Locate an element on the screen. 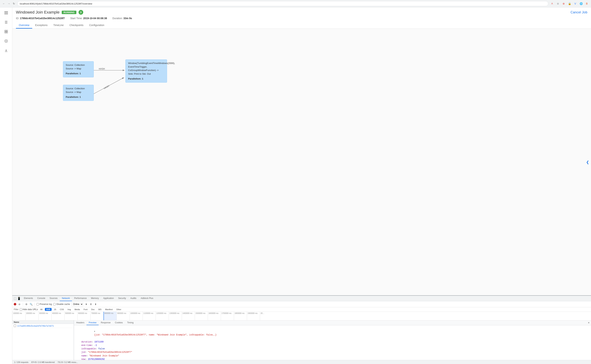 This screenshot has height=364, width=591. status-bar: 1 / 159 requests 874 B / 2.6 MB transfer… is located at coordinates (302, 362).